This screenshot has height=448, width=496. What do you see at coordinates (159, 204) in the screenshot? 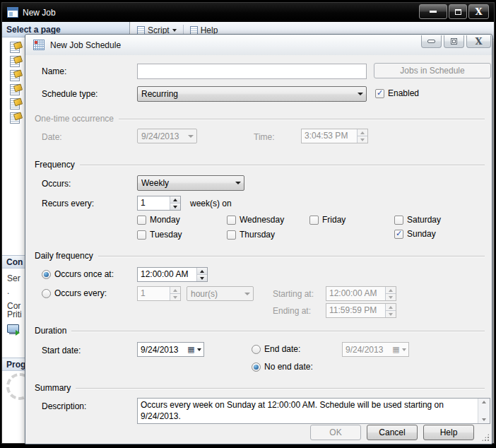
I see `recurs-every-spinner: 1` at bounding box center [159, 204].